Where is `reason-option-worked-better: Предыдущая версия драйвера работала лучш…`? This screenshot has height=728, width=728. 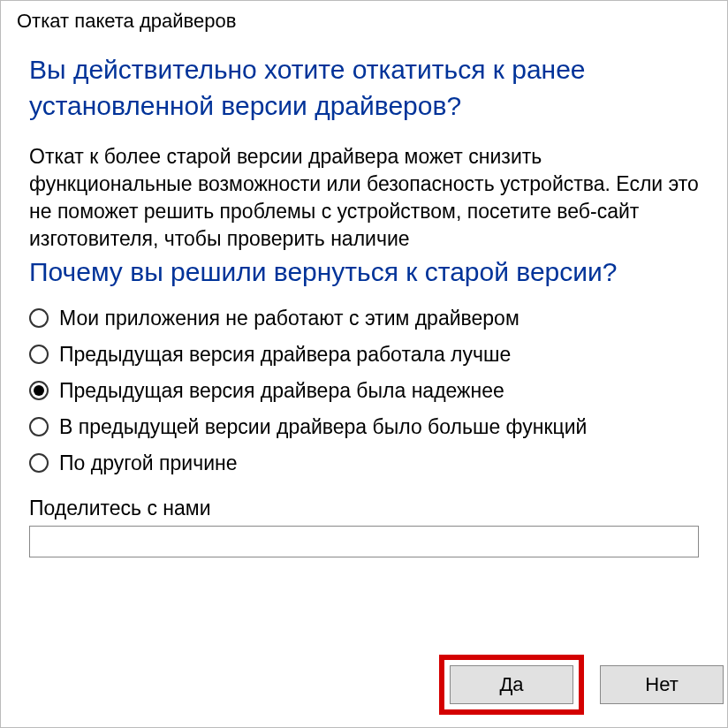
reason-option-worked-better: Предыдущая версия драйвера работала лучш… is located at coordinates (364, 355).